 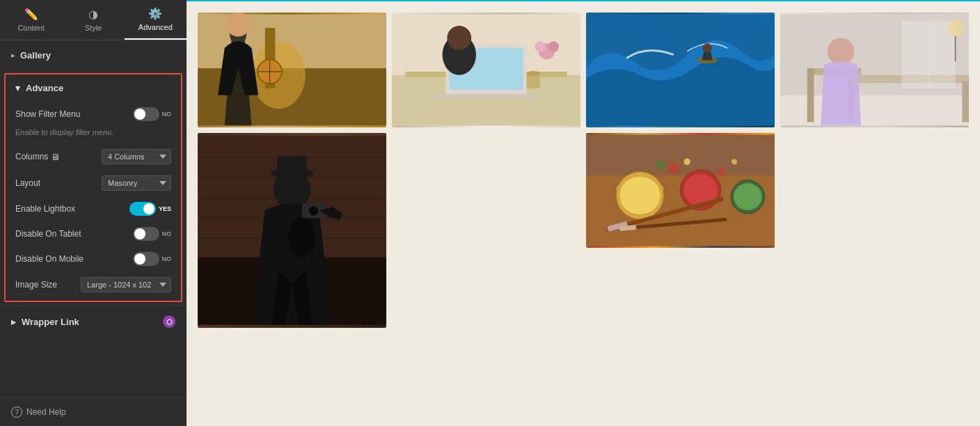 What do you see at coordinates (292, 230) in the screenshot?
I see `photographer-image` at bounding box center [292, 230].